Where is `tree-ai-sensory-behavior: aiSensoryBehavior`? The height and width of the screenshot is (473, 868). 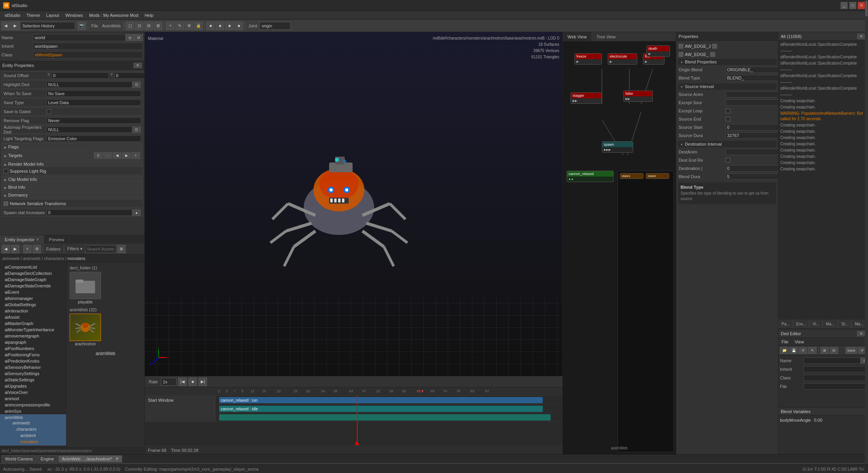 tree-ai-sensory-behavior: aiSensoryBehavior is located at coordinates (33, 367).